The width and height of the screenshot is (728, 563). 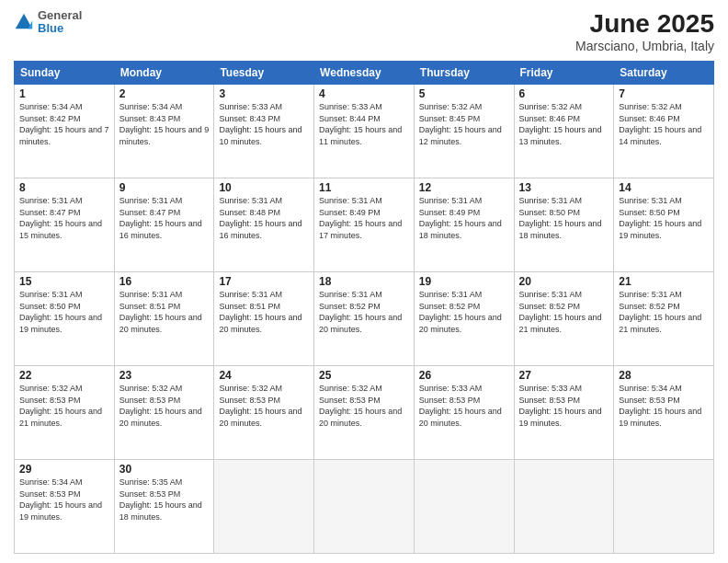 I want to click on logo-general: General, so click(x=60, y=16).